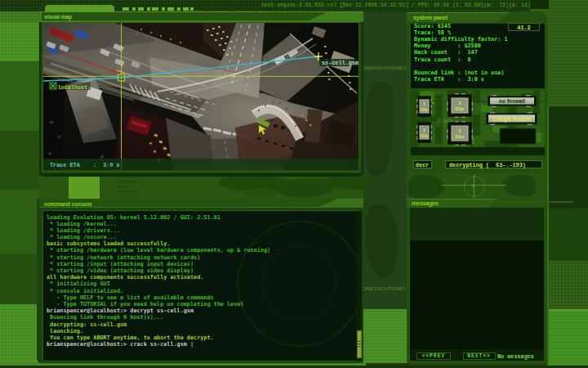  What do you see at coordinates (340, 63) in the screenshot?
I see `svg-text: ss-cell.gsm` at bounding box center [340, 63].